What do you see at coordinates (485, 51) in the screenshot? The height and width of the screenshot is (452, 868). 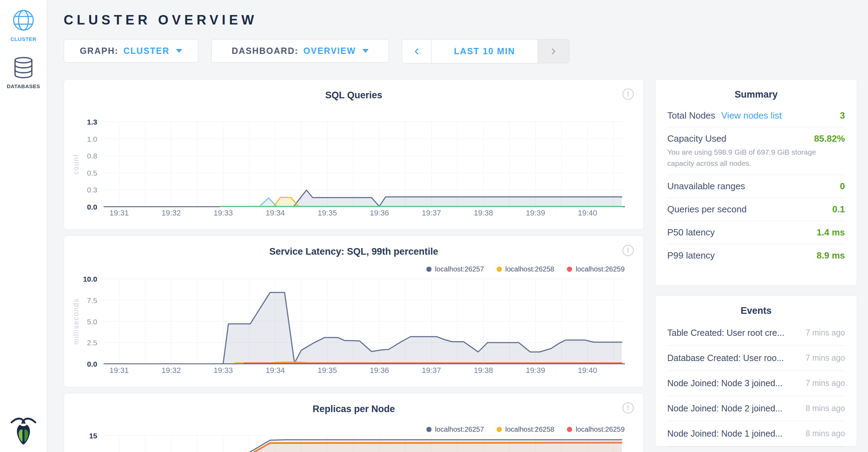 I see `time-range-selector: ‹ LAST 10 MIN ›` at bounding box center [485, 51].